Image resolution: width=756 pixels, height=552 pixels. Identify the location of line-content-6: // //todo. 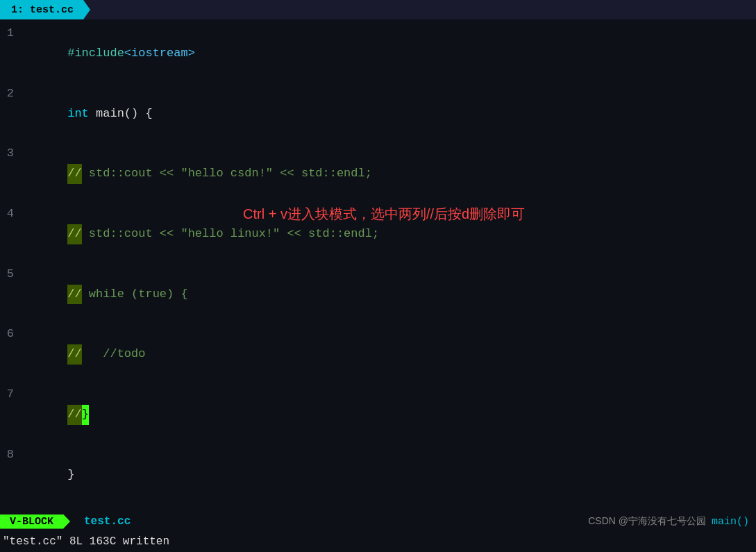
(390, 354).